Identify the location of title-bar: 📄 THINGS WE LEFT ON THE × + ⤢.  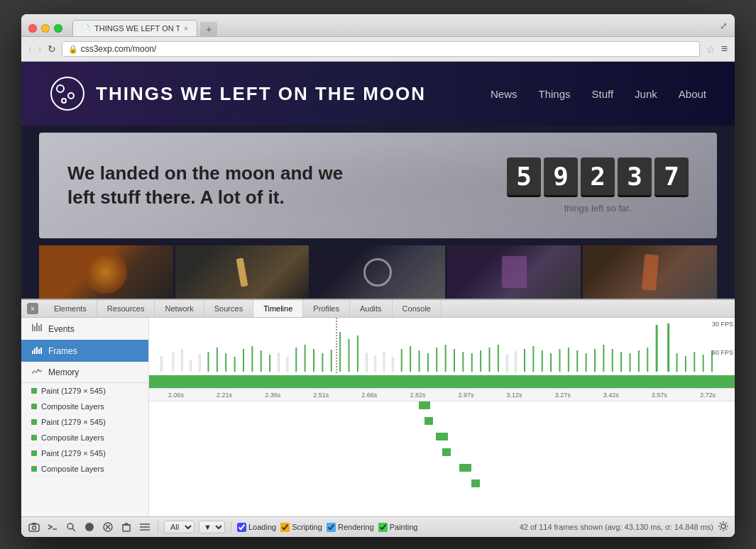
(378, 26).